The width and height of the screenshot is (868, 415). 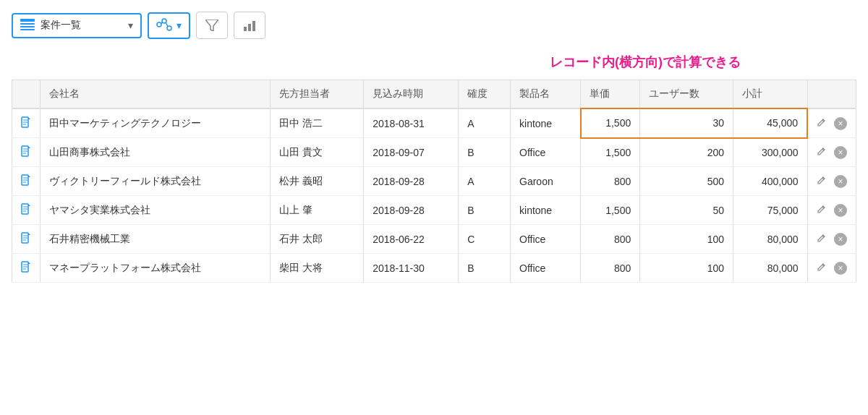 I want to click on row-users: 50, so click(x=687, y=210).